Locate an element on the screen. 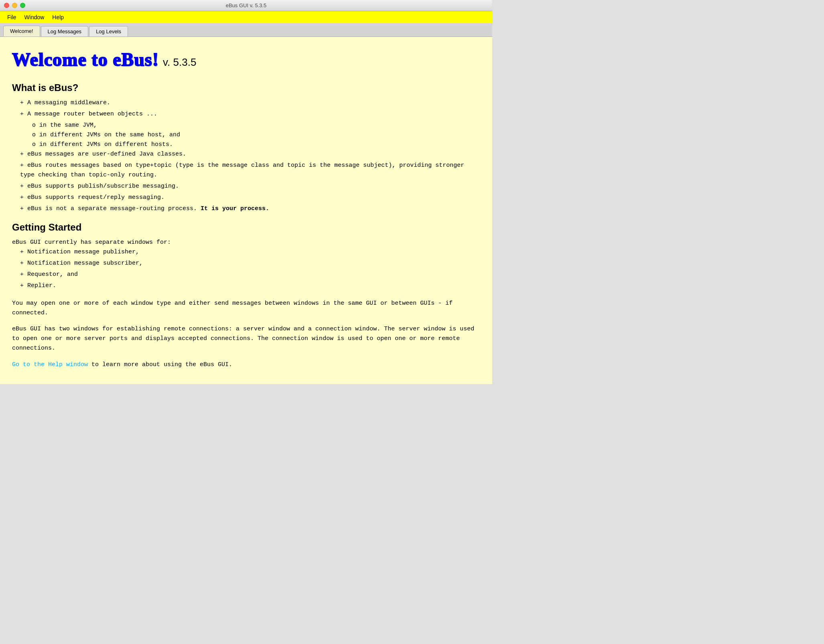 The image size is (824, 644). welcome-title-stylized: Welcome to eBus! is located at coordinates (85, 59).